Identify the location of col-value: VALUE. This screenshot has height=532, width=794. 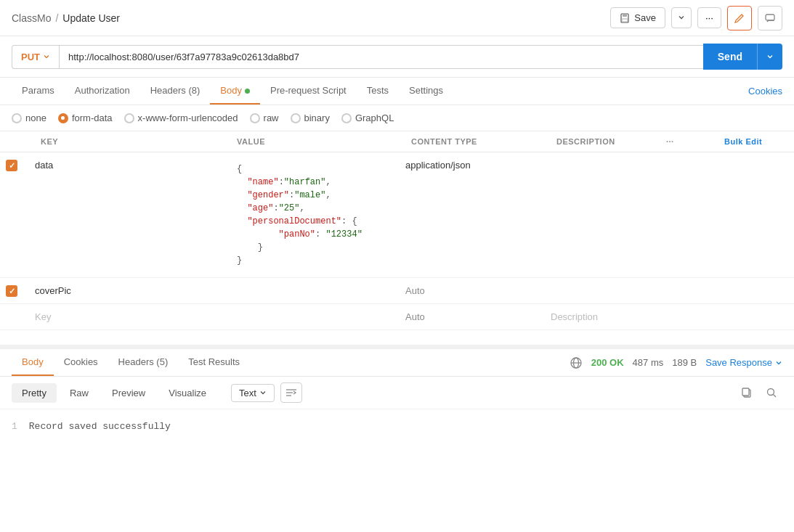
(324, 142).